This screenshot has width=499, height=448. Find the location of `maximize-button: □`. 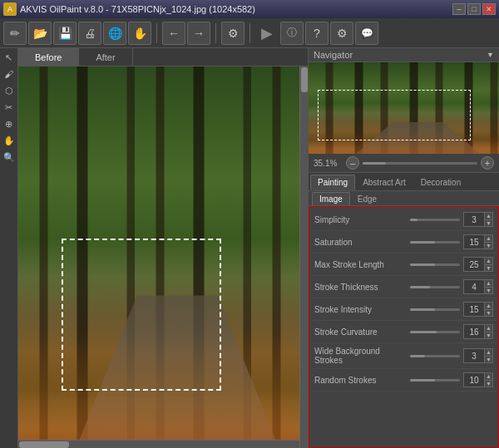

maximize-button: □ is located at coordinates (474, 9).